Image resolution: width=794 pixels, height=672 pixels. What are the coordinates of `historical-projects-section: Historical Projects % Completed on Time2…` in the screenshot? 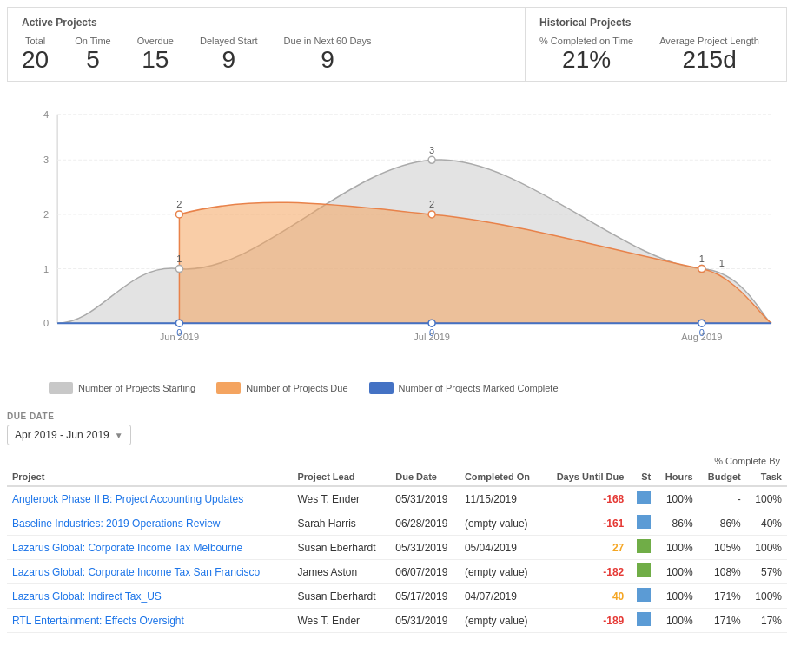 It's located at (656, 44).